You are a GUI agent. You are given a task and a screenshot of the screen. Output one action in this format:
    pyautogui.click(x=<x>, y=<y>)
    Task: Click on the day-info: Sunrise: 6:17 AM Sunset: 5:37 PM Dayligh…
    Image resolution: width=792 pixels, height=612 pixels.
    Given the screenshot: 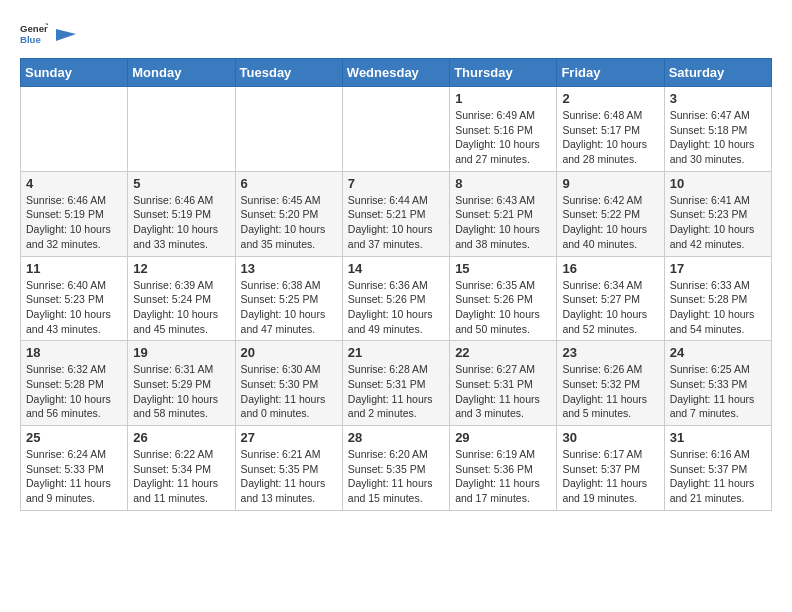 What is the action you would take?
    pyautogui.click(x=610, y=476)
    